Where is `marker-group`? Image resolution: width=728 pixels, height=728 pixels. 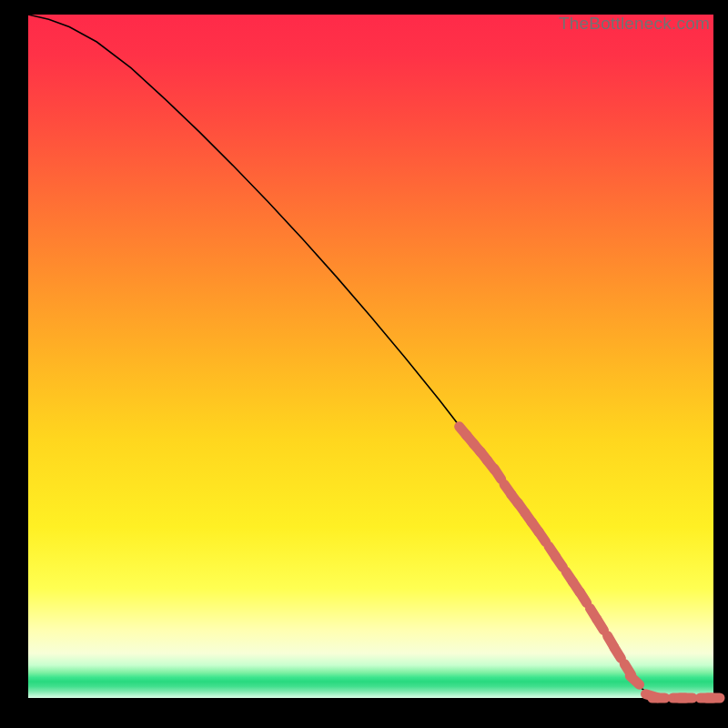
marker-group is located at coordinates (590, 562).